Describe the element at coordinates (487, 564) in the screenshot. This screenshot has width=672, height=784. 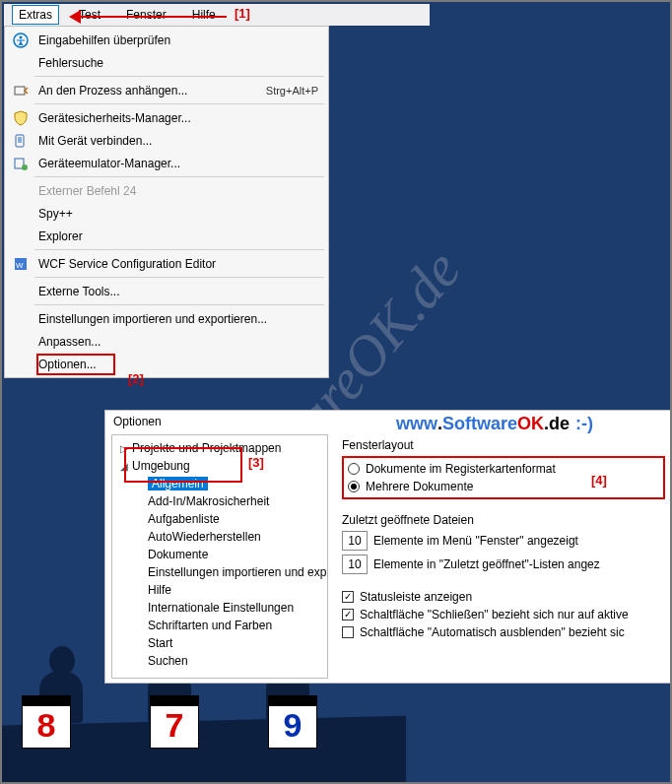
I see `recent-label-2: Elemente in "Zuletzt geöffnet"-Listen an…` at that location.